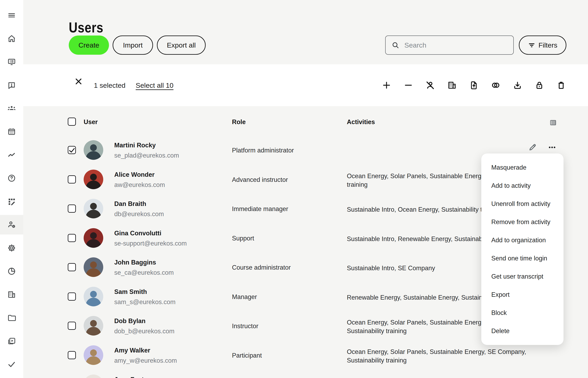 The image size is (588, 378). I want to click on edit-pencil-icon, so click(532, 147).